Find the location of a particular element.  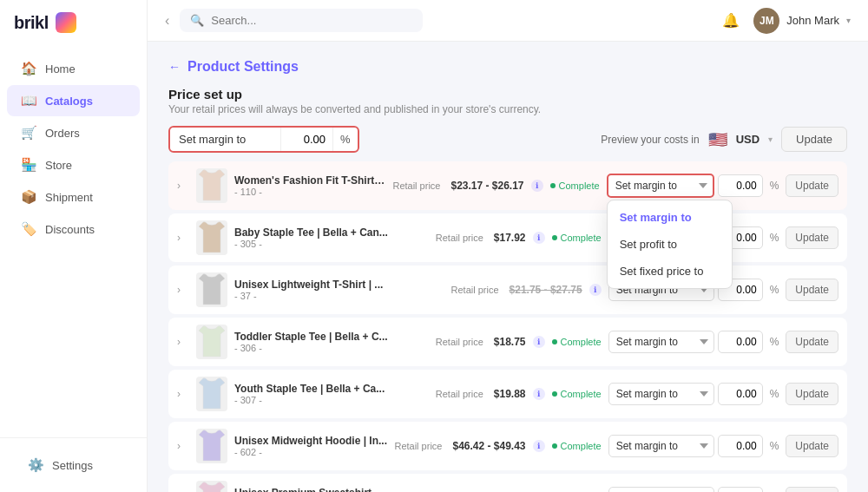

sidebar-item-store: 🏪 Store is located at coordinates (73, 165).